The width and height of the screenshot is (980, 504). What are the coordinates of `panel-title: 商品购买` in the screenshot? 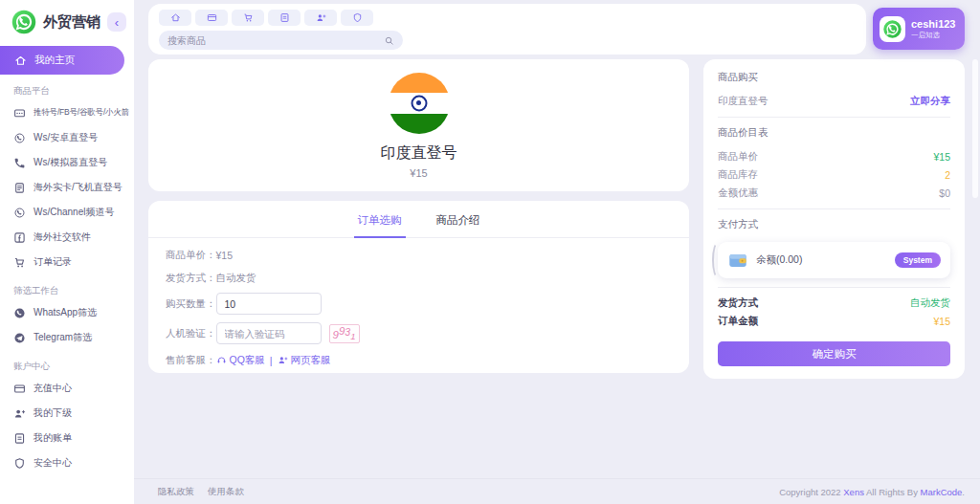 It's located at (835, 77).